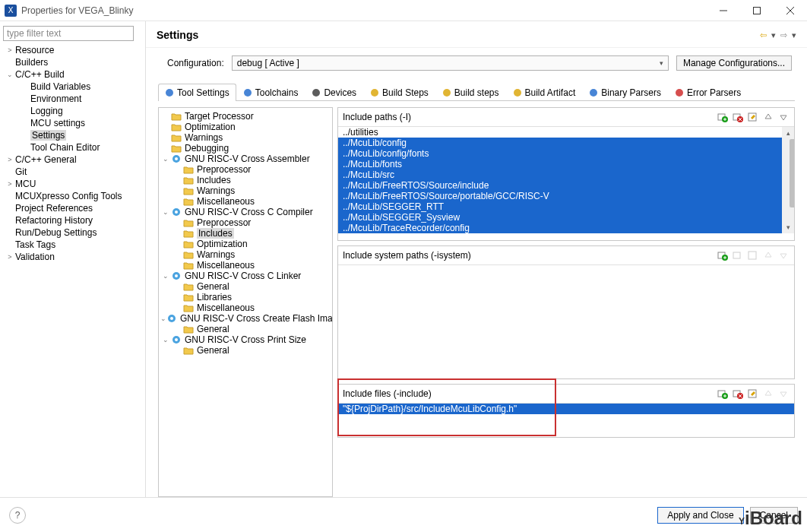 This screenshot has width=807, height=532. I want to click on include-path-item: ../McuLib/FreeRTOS/Source/include, so click(566, 185).